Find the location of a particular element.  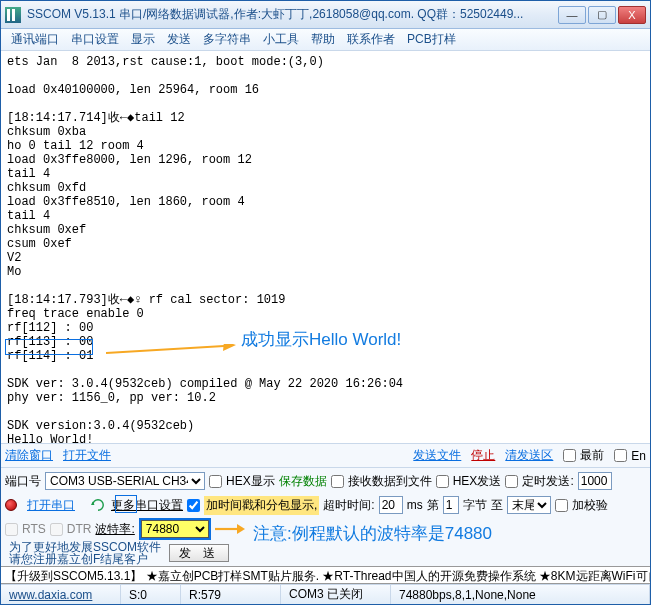

titlebar: SSCOM V5.13.1 串口/网络数据调试器,作者:大虾丁丁,2618058… is located at coordinates (326, 15).